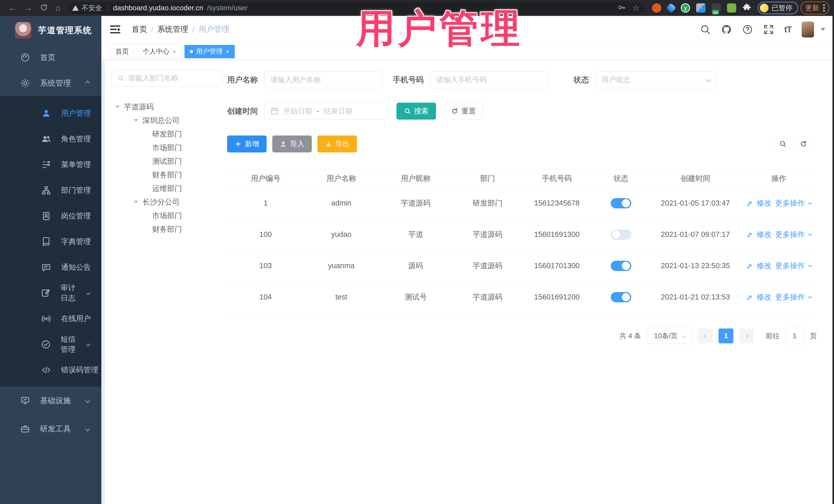  I want to click on search-button: 搜索, so click(416, 111).